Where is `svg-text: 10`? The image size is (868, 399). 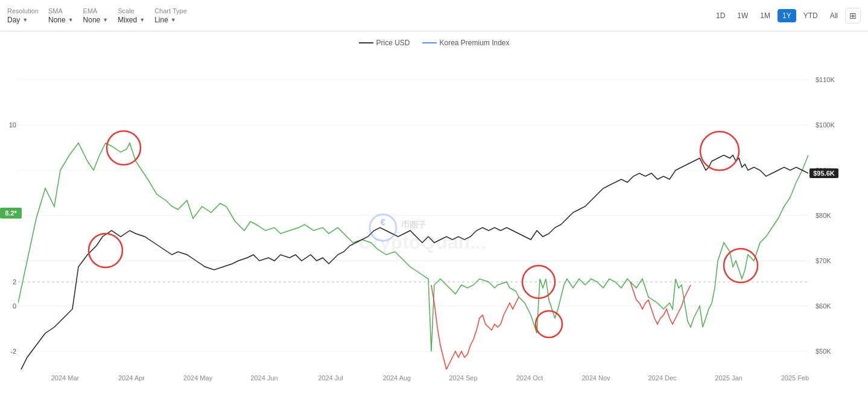
svg-text: 10 is located at coordinates (13, 125).